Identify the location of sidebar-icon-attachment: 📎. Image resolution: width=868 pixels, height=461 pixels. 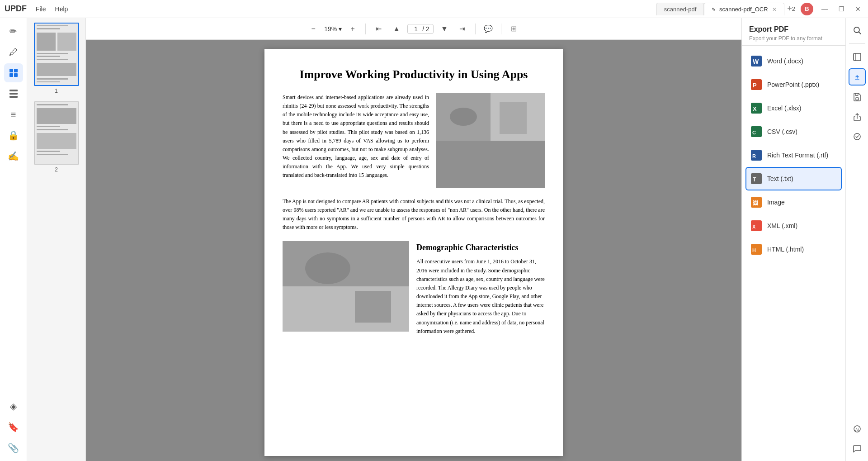
(14, 448).